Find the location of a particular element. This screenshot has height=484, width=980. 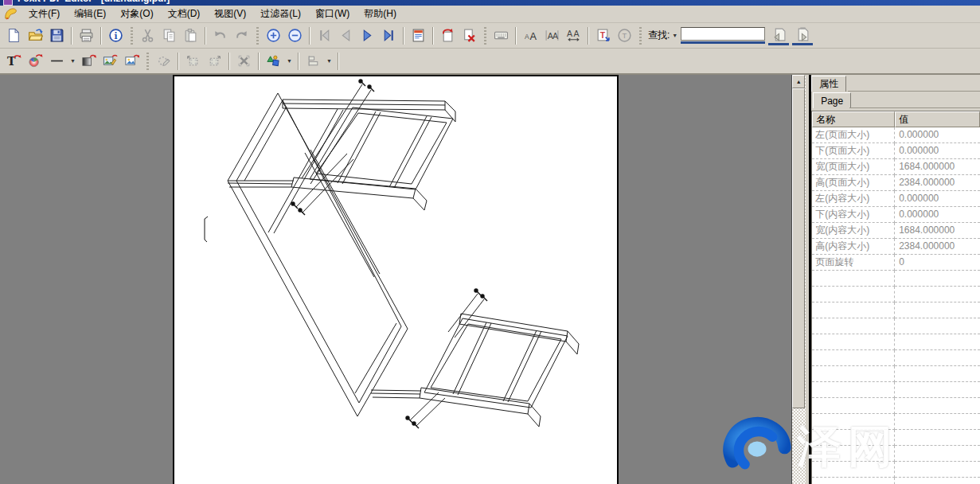

menu-document: 文档(D) is located at coordinates (185, 14).